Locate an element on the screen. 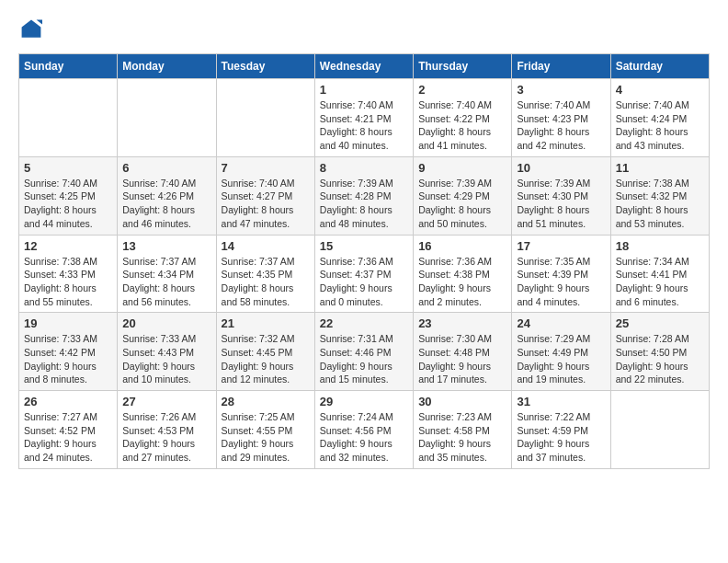 The image size is (728, 563). day-number: 28 is located at coordinates (266, 401).